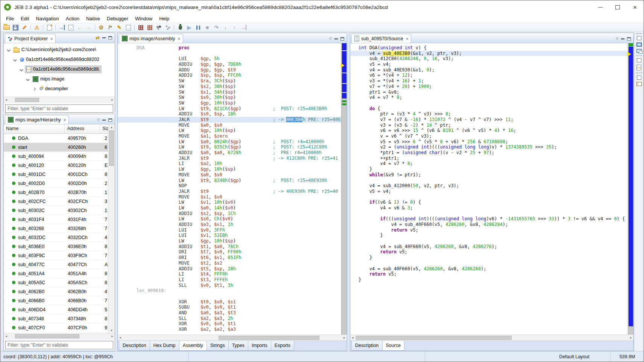 The width and height of the screenshot is (644, 362). Describe the element at coordinates (232, 208) in the screenshot. I see `asm-line: LW$a0, 14h($v0)` at that location.